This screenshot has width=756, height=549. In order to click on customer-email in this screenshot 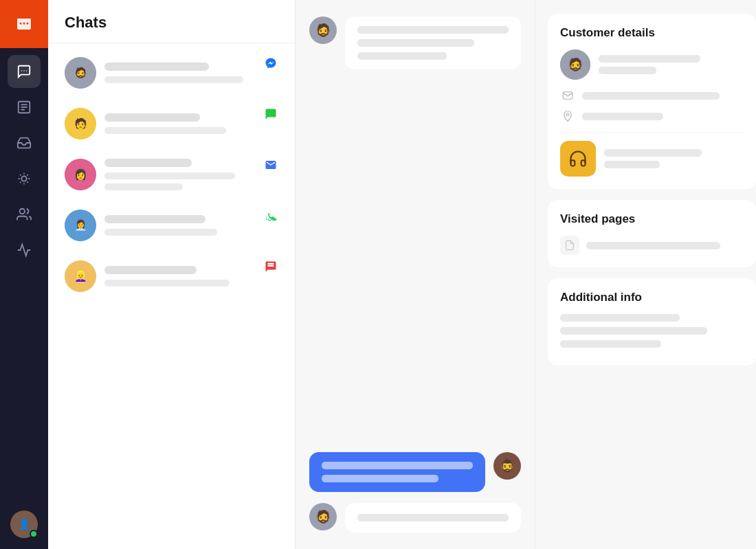, I will do `click(651, 96)`.